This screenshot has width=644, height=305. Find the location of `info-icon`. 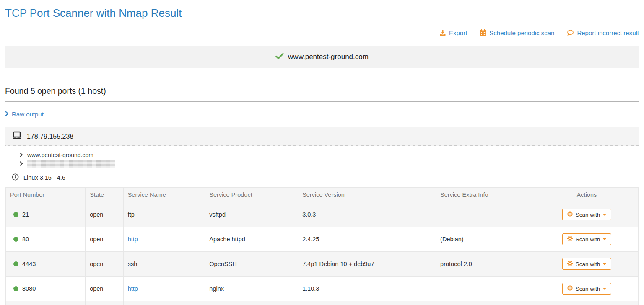

info-icon is located at coordinates (15, 178).